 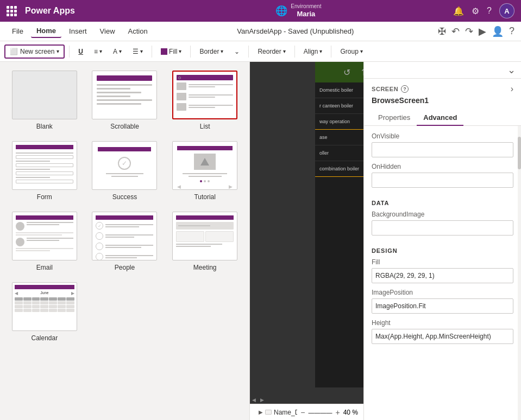 What do you see at coordinates (205, 241) in the screenshot?
I see `thumbnail-meeting: Meeting` at bounding box center [205, 241].